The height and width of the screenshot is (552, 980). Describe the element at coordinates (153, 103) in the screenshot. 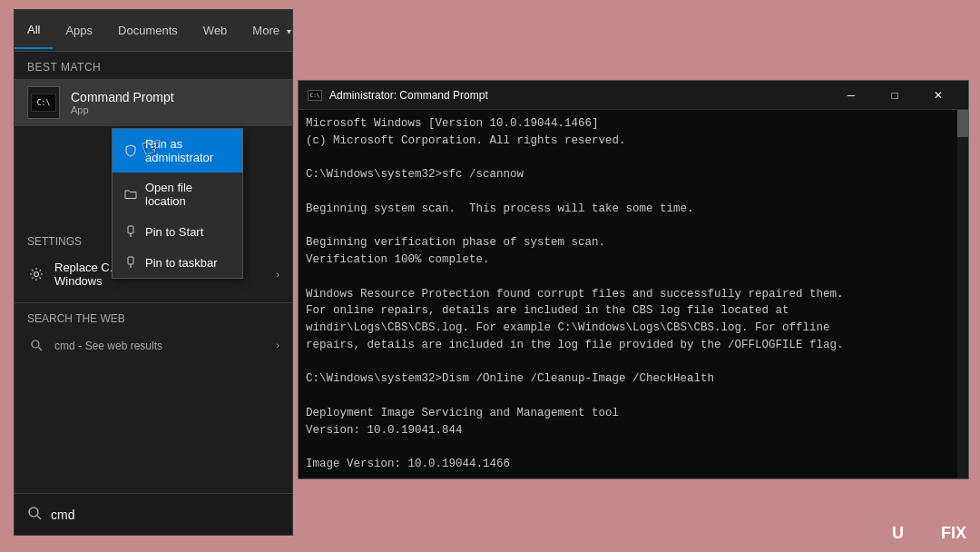

I see `cmd-result-item: C:\ Command Prompt App` at that location.